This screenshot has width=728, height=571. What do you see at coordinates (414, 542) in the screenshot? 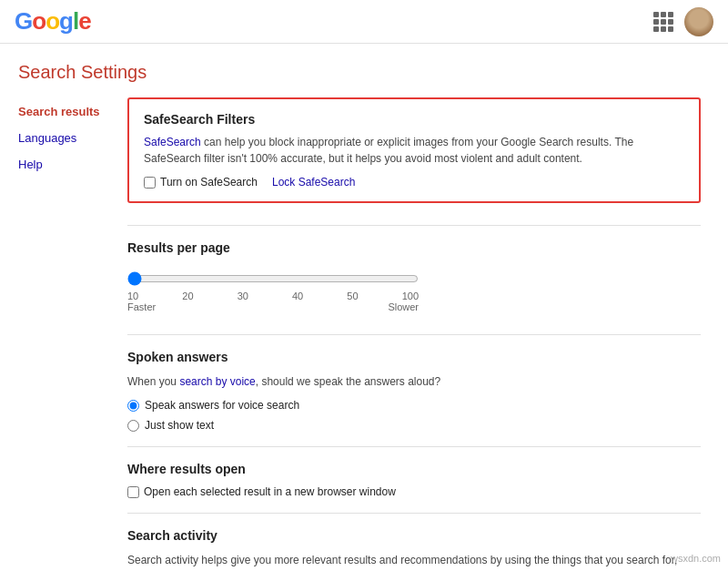
I see `search-activity-section: Search activity Search activity helps gi…` at bounding box center [414, 542].